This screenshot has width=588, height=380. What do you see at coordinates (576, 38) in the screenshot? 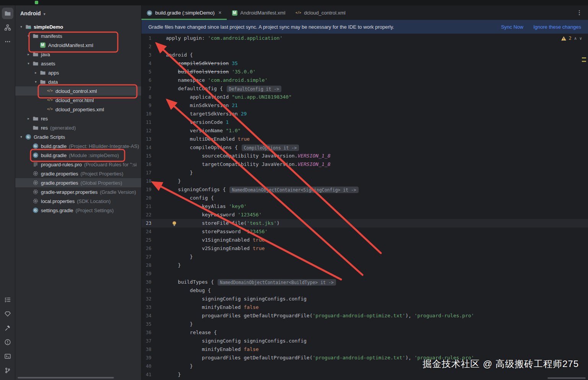
I see `prev-problem-icon: ∧` at bounding box center [576, 38].